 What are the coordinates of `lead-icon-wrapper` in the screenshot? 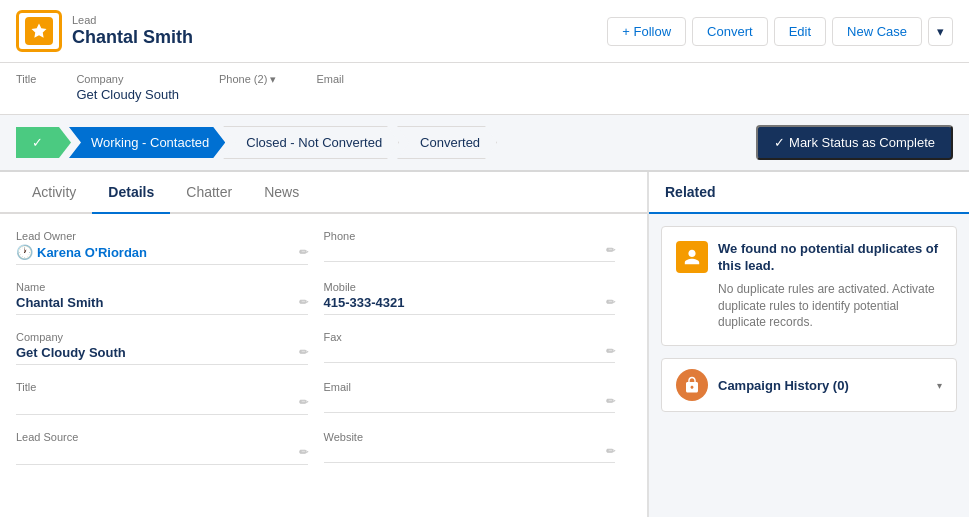 It's located at (39, 31).